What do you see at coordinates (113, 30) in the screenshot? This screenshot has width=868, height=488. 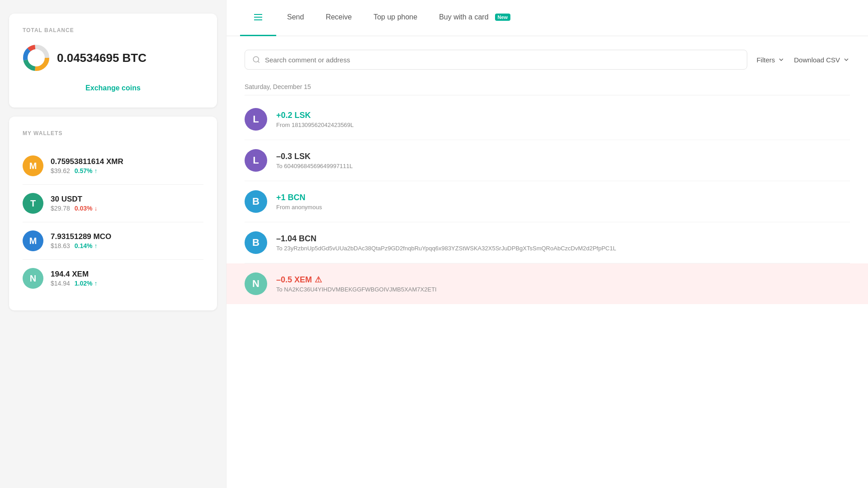 I see `total-balance-title: TOTAL BALANCE` at bounding box center [113, 30].